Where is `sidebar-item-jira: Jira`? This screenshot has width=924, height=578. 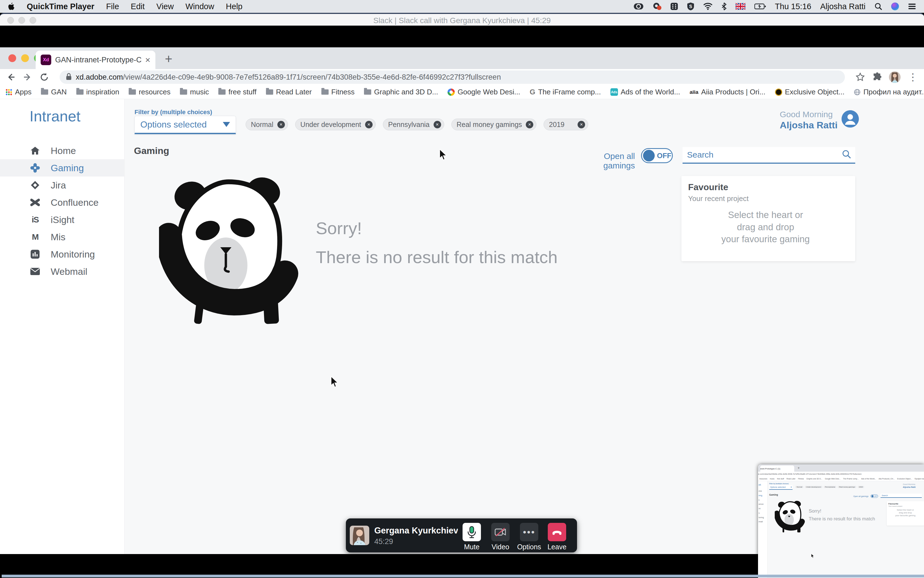 sidebar-item-jira: Jira is located at coordinates (62, 185).